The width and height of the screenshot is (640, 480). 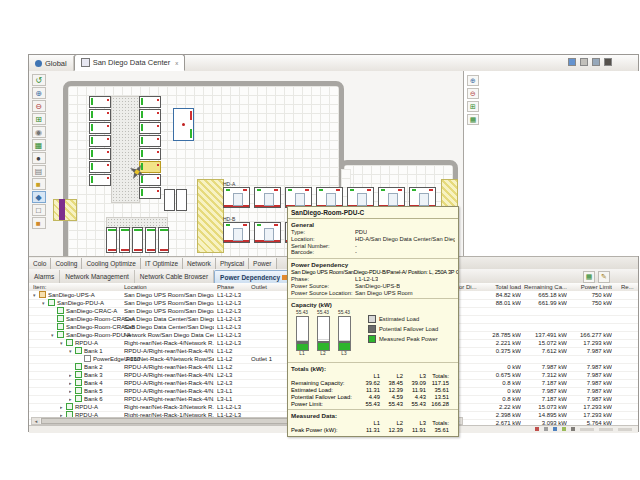 I want to click on column-header-outlet: Outlet, so click(x=269, y=287).